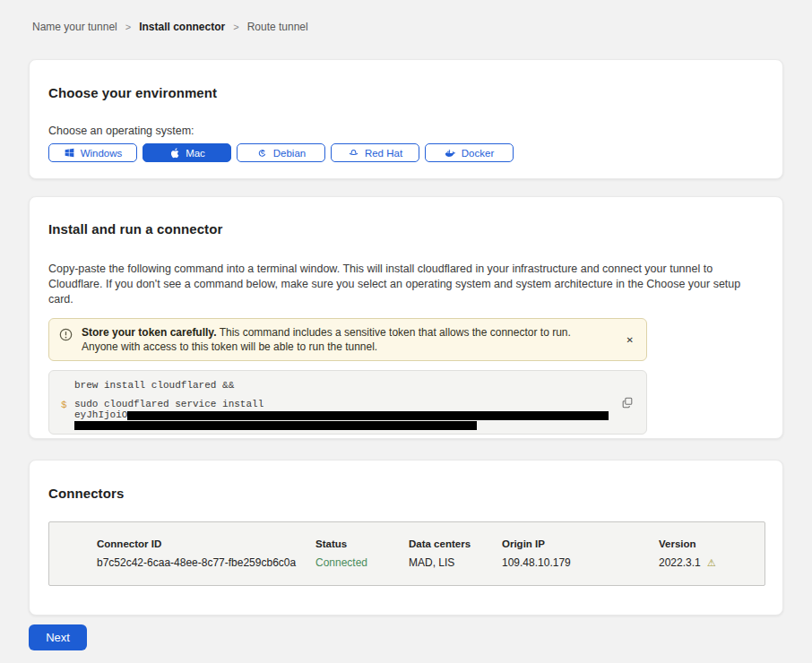 The image size is (812, 663). I want to click on debian-swirl-icon, so click(262, 152).